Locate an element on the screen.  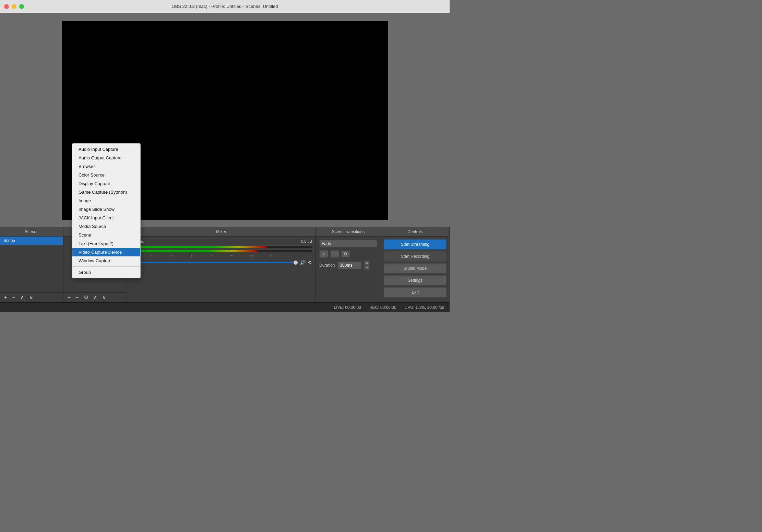
mixer-panel: Mixer Mic/Aux 0.0 dB is located at coordinates (222, 265).